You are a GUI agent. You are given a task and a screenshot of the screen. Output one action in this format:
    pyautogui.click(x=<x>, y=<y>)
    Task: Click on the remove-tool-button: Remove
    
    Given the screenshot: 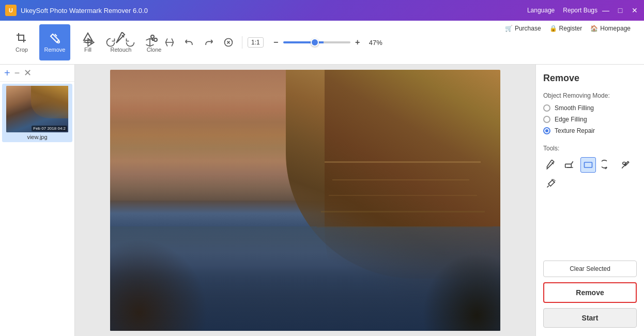 What is the action you would take?
    pyautogui.click(x=55, y=42)
    